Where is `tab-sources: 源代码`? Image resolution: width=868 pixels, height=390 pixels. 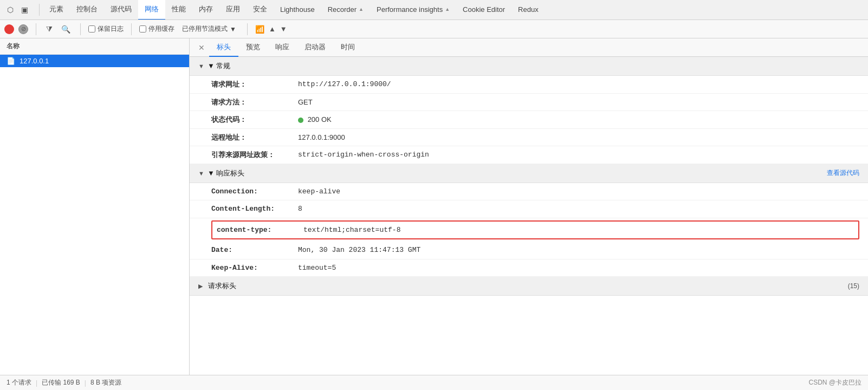 tab-sources: 源代码 is located at coordinates (121, 10).